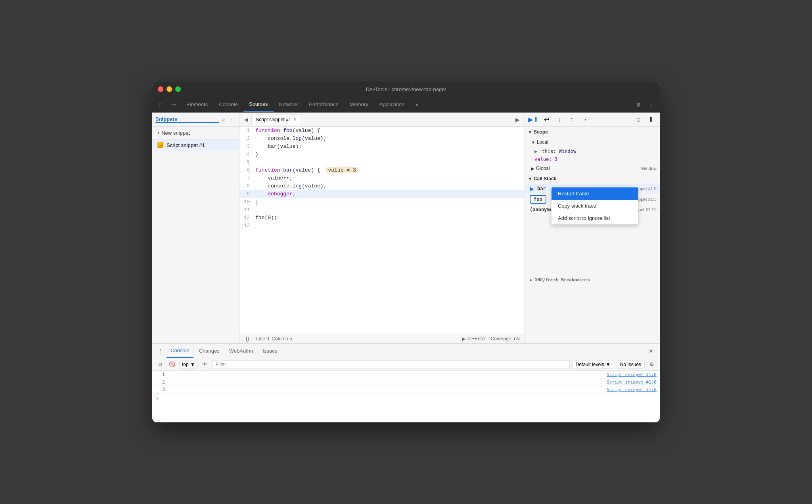 The height and width of the screenshot is (504, 812). What do you see at coordinates (161, 89) in the screenshot?
I see `close-button` at bounding box center [161, 89].